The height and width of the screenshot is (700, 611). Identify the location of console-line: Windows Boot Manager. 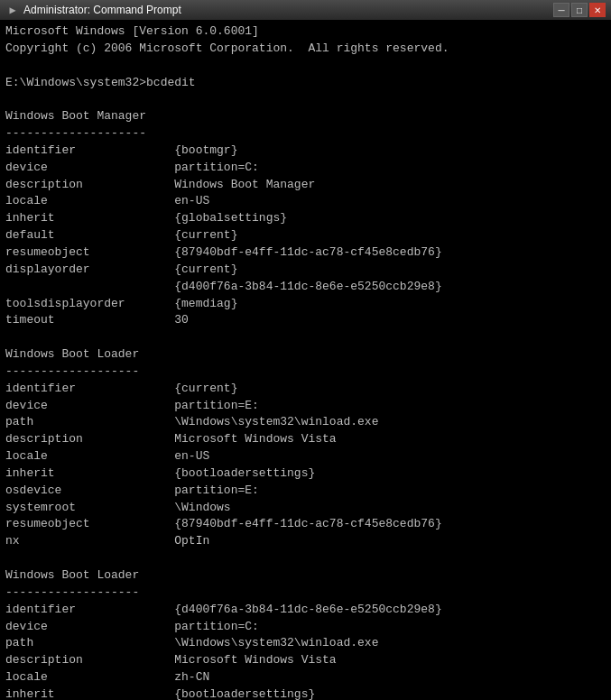
(305, 117).